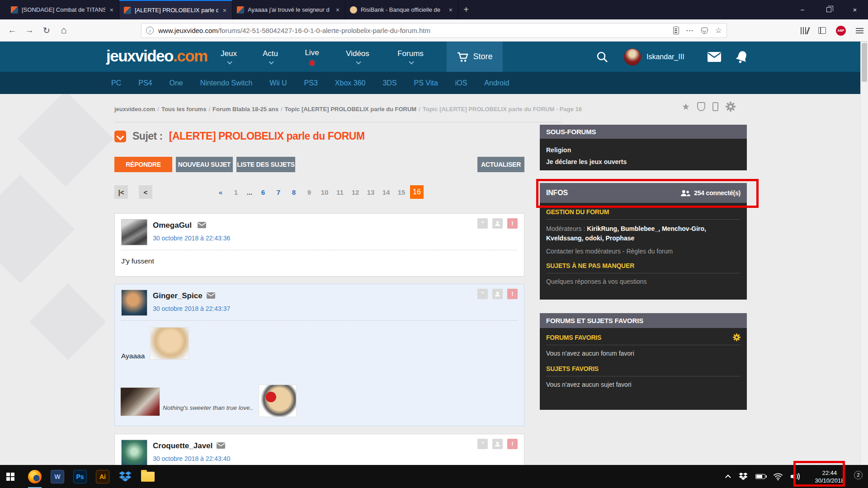 This screenshot has height=488, width=868. What do you see at coordinates (221, 192) in the screenshot?
I see `page-link: «` at bounding box center [221, 192].